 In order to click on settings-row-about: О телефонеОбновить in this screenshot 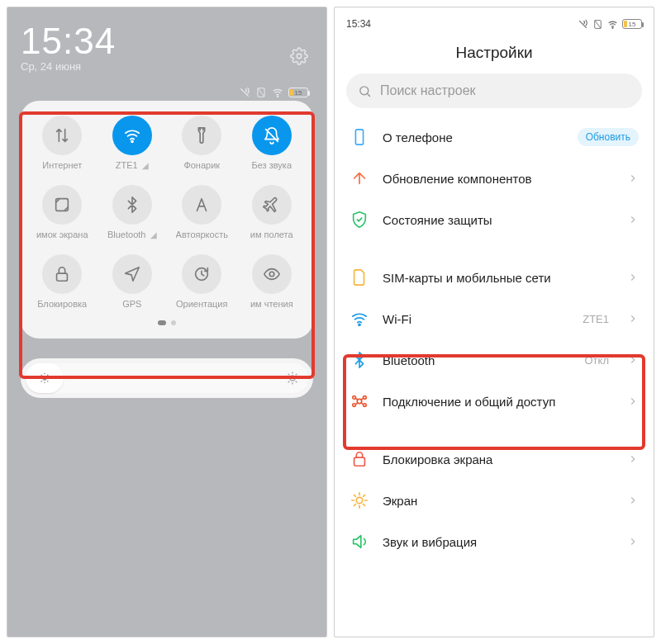, I will do `click(494, 137)`.